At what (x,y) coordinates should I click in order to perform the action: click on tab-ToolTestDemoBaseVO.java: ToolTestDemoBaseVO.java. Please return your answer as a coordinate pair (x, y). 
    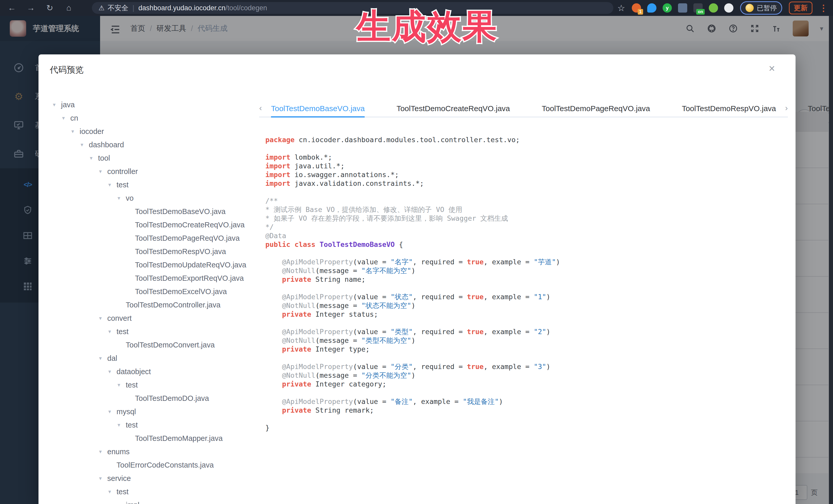
    Looking at the image, I should click on (318, 109).